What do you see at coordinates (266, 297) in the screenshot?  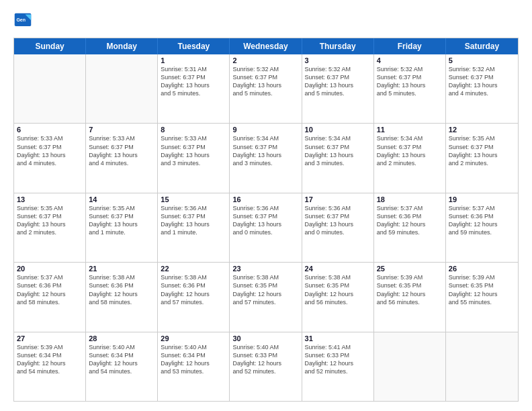 I see `calendar-cell-day-23: 23Sunrise: 5:38 AMSunset: 6:35 PMDayligh…` at bounding box center [266, 297].